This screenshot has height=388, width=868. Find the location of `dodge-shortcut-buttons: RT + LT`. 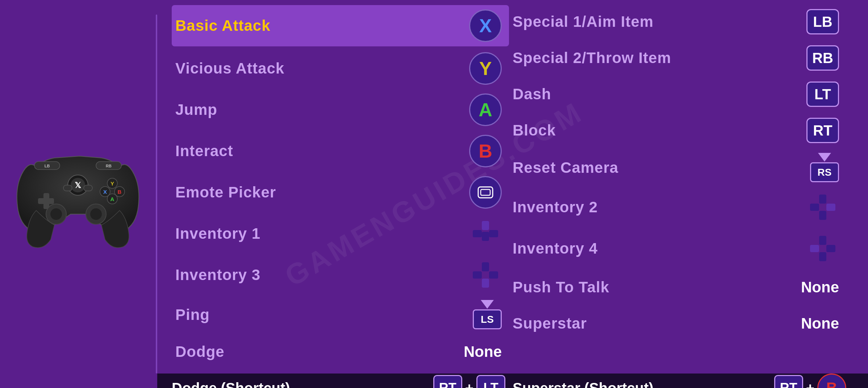

dodge-shortcut-buttons: RT + LT is located at coordinates (470, 381).